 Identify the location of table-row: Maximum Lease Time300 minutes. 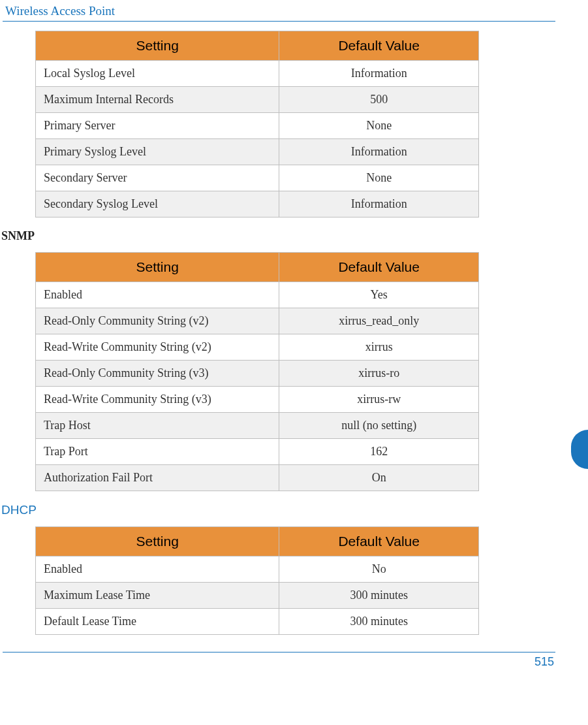
(257, 596).